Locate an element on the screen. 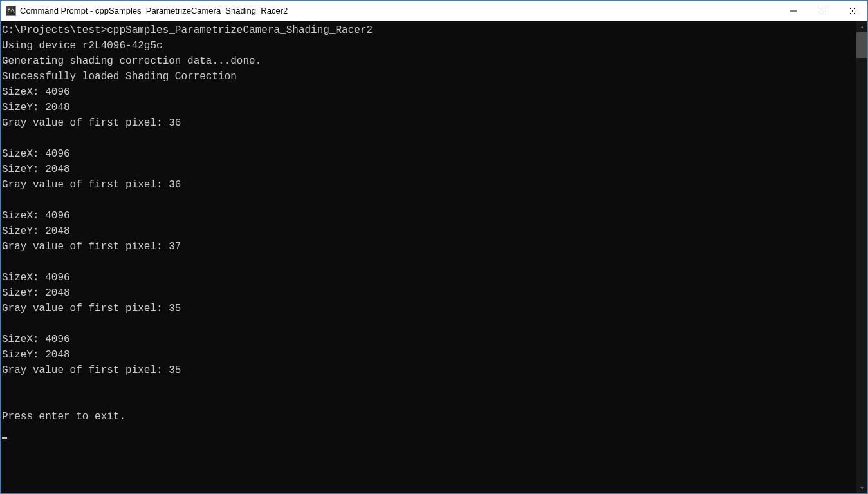  window-controls is located at coordinates (823, 10).